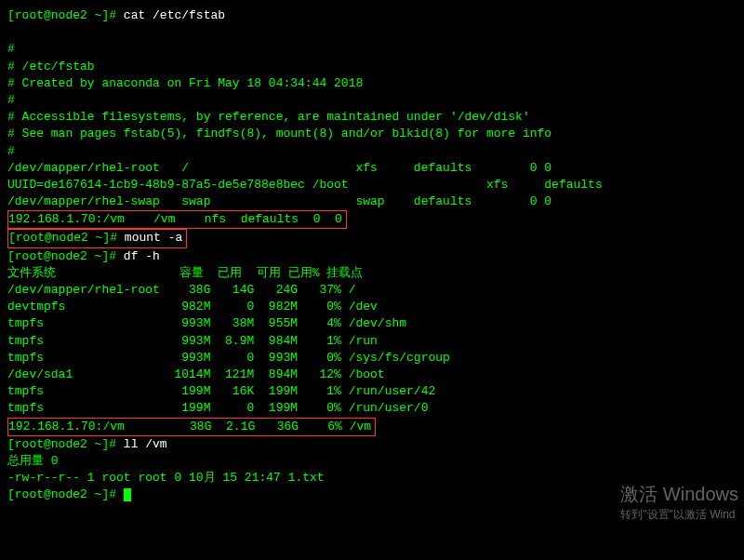  I want to click on df-row: devtmpfs 982M 0 982M 0% /dev, so click(372, 307).